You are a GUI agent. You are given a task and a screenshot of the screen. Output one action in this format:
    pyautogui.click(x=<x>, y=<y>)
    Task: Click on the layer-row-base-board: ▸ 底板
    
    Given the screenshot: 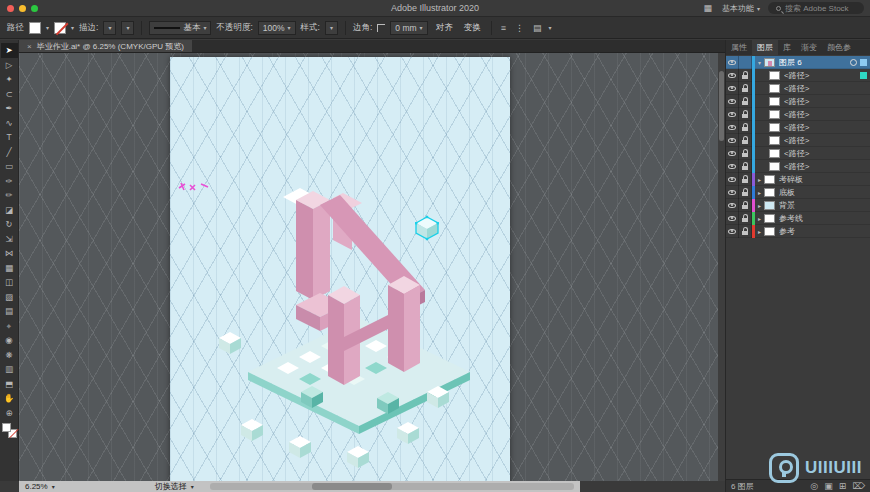 What is the action you would take?
    pyautogui.click(x=798, y=192)
    